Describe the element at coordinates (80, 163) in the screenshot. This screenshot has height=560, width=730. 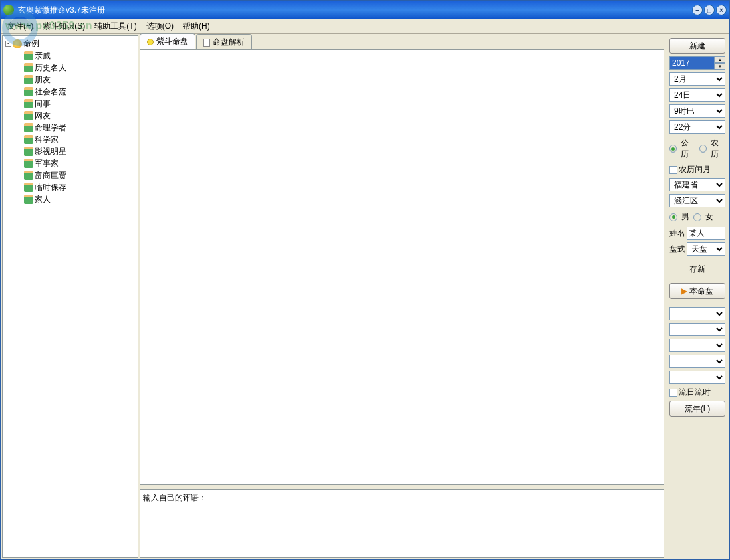
I see `tree-item-9: 军事家` at that location.